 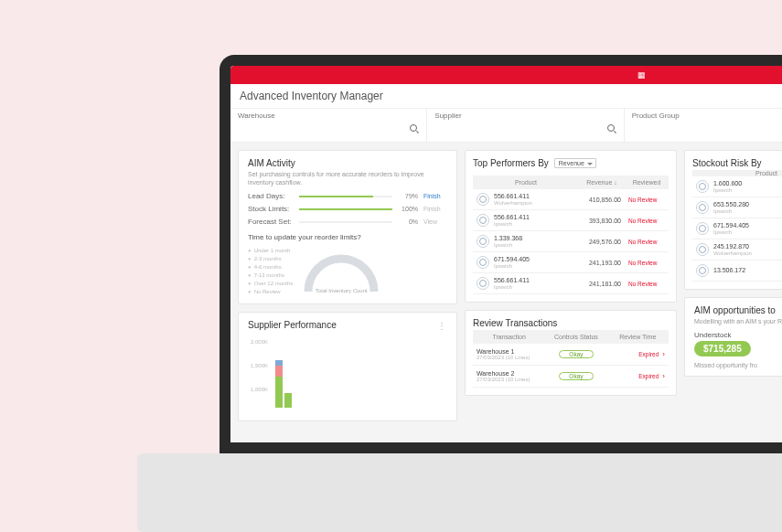 I want to click on review-transactions-card: Review Transactions Transaction Controls…, so click(x=571, y=353).